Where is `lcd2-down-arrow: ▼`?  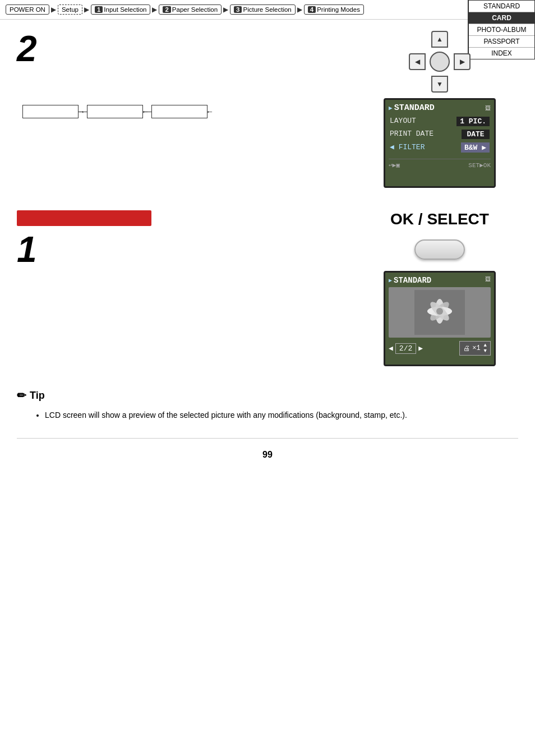
lcd2-down-arrow: ▼ is located at coordinates (486, 351).